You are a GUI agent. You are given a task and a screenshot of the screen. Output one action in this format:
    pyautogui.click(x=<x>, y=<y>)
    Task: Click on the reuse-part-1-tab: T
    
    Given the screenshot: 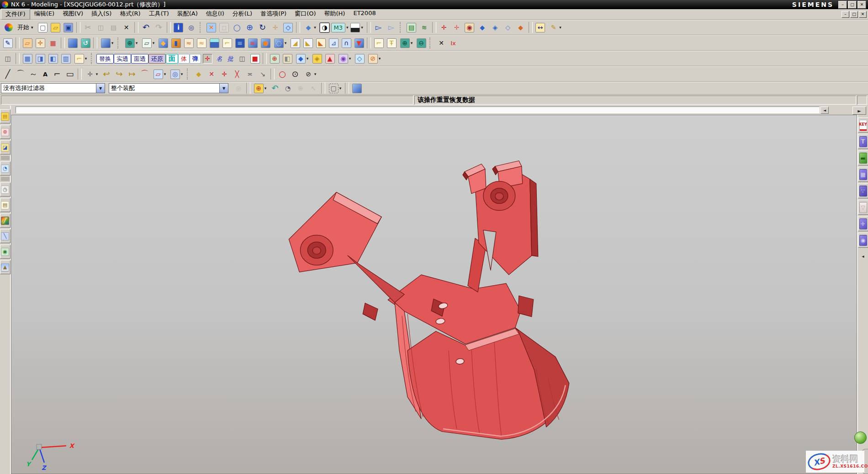 What is the action you would take?
    pyautogui.click(x=863, y=142)
    